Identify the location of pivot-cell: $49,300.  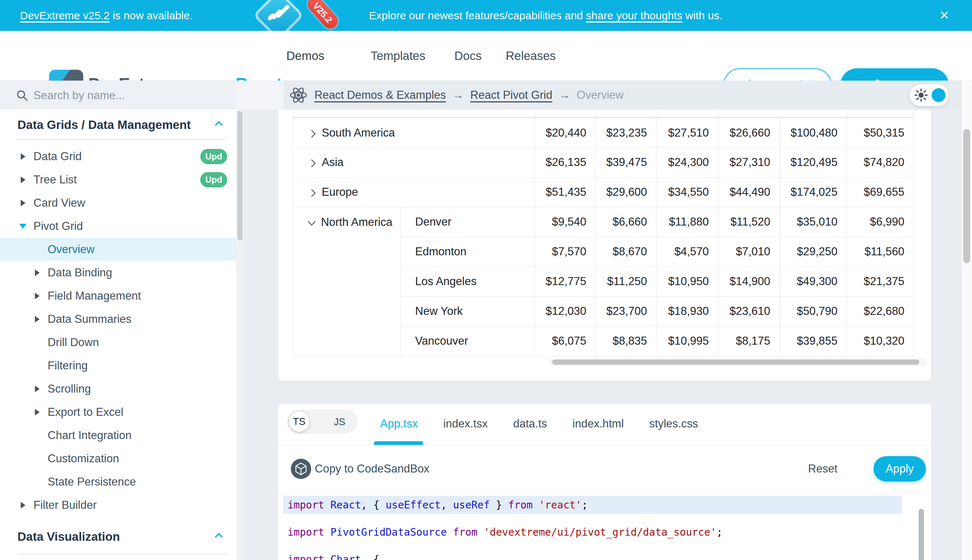
(813, 282).